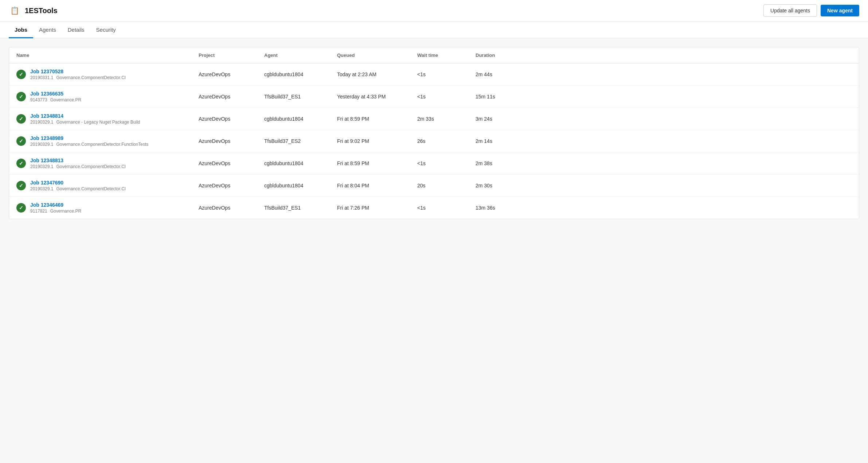 The image size is (868, 463). I want to click on job-title: Job 12348813, so click(78, 160).